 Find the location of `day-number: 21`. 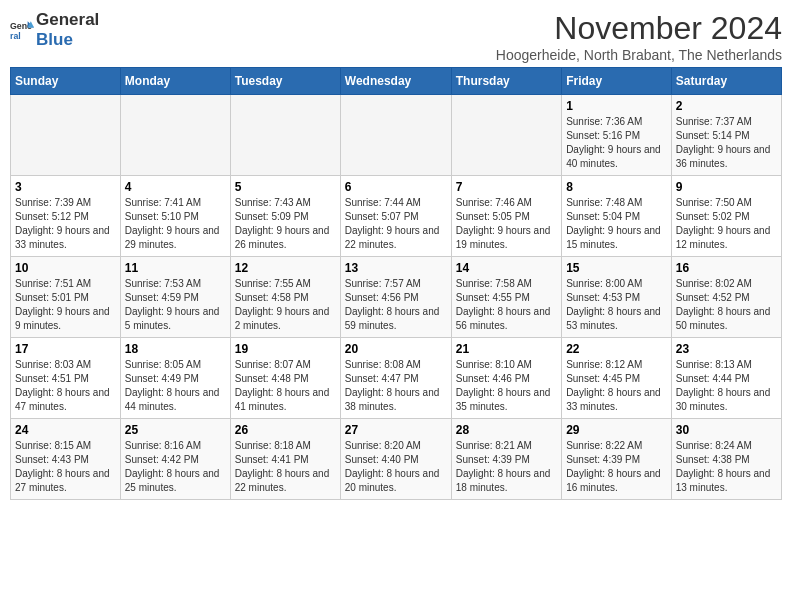

day-number: 21 is located at coordinates (506, 349).